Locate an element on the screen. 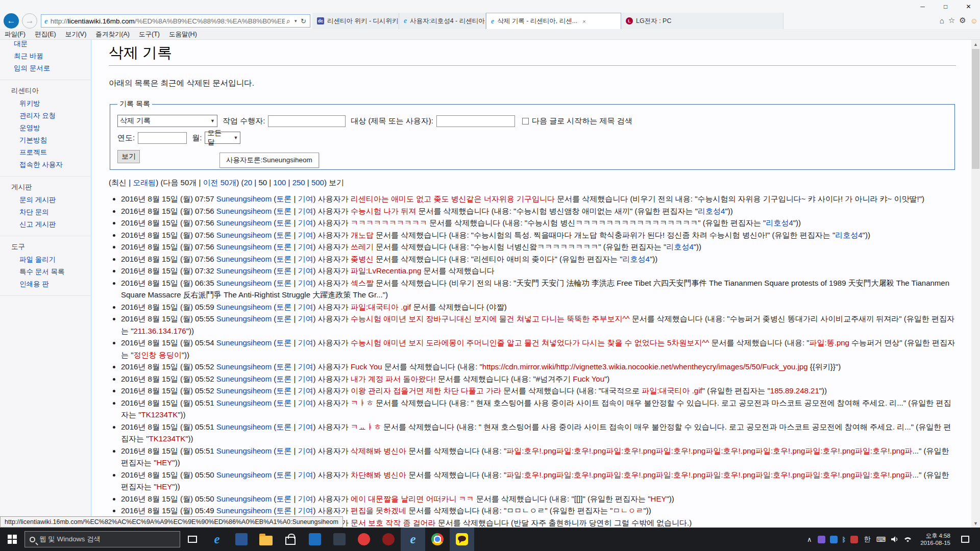 This screenshot has width=980, height=551. maximize-button: □ is located at coordinates (945, 6).